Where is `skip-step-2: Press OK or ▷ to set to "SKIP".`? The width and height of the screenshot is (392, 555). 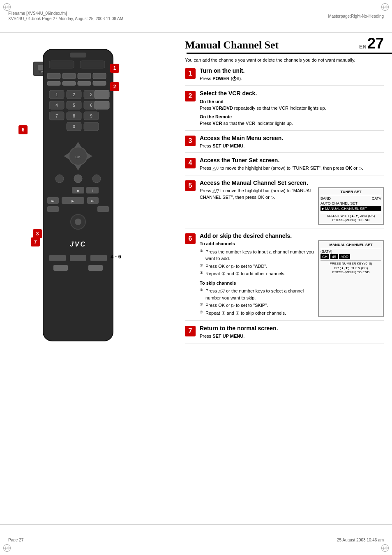 skip-step-2: Press OK or ▷ to set to "SKIP". is located at coordinates (257, 306).